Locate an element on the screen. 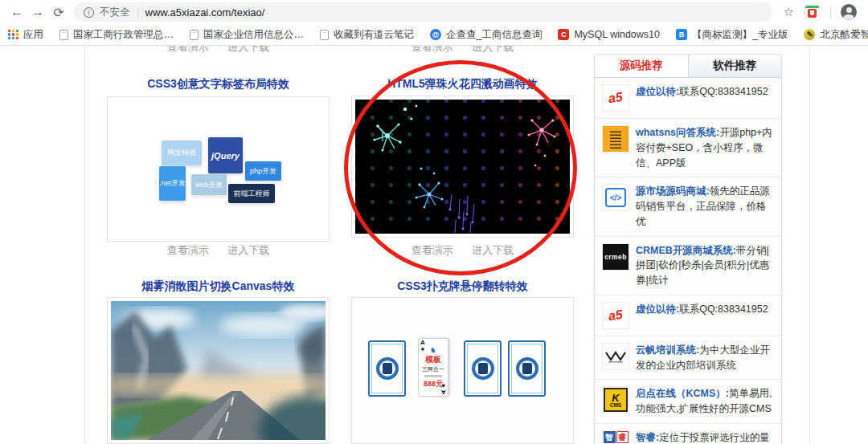  sidebar-item-whatsns: whatsns问答系统:开源php+内容付费+SEO，含小程序，微信、APP版 is located at coordinates (688, 148).